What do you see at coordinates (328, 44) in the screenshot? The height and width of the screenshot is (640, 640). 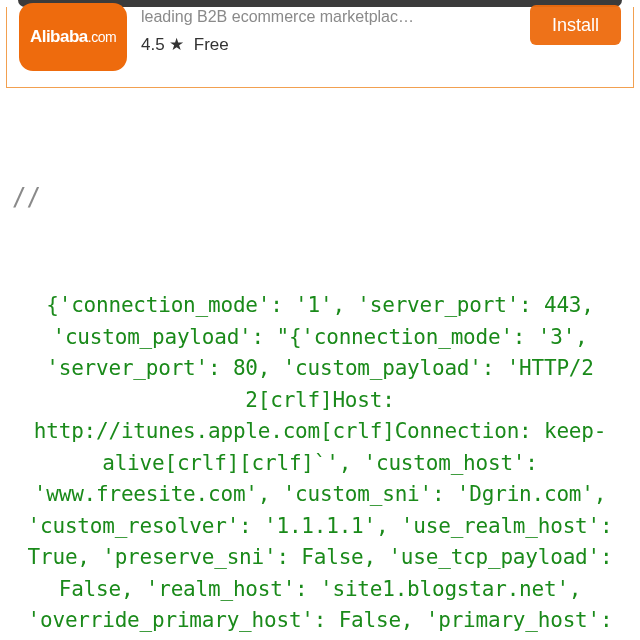 I see `ad-meta: 4.5 ★ Free` at bounding box center [328, 44].